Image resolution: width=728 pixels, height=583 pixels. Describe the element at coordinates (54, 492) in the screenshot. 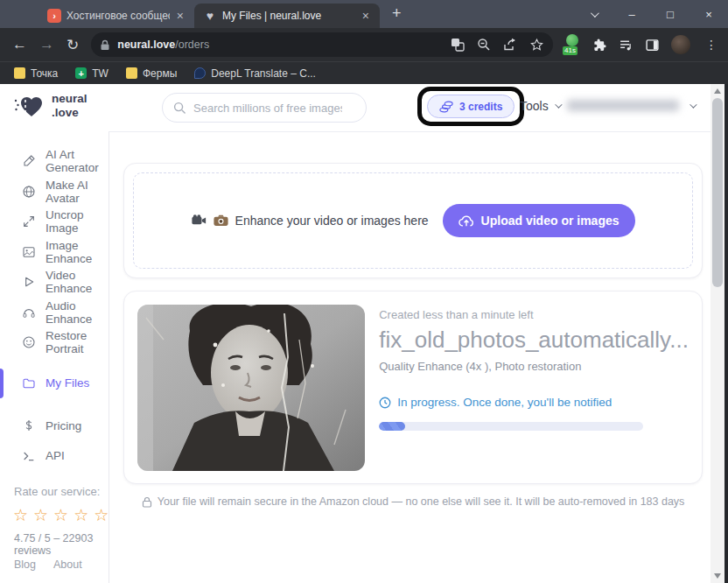

I see `rate-service-label: Rate our service:` at that location.